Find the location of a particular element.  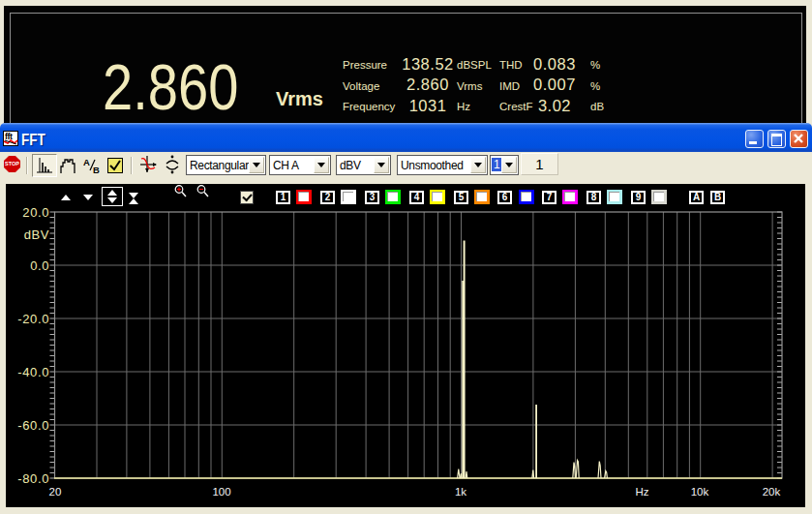

svg-text: -60.0 is located at coordinates (33, 426).